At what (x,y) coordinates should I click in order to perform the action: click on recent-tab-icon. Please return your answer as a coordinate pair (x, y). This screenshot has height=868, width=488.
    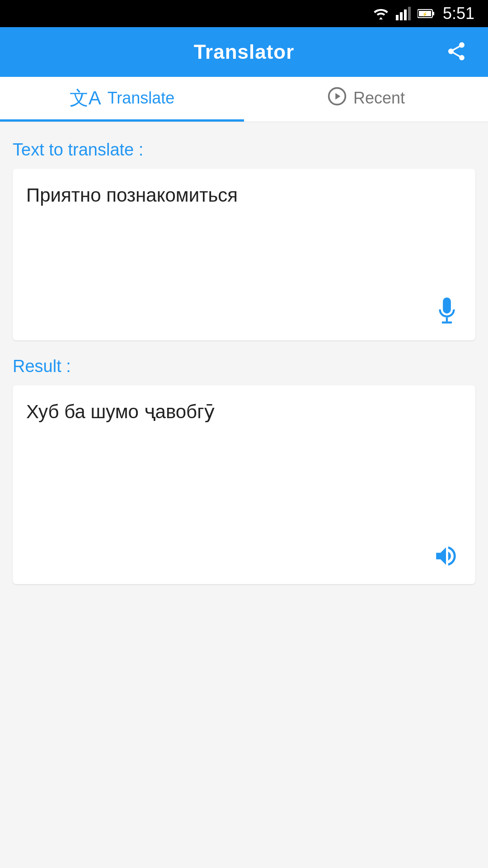
    Looking at the image, I should click on (337, 99).